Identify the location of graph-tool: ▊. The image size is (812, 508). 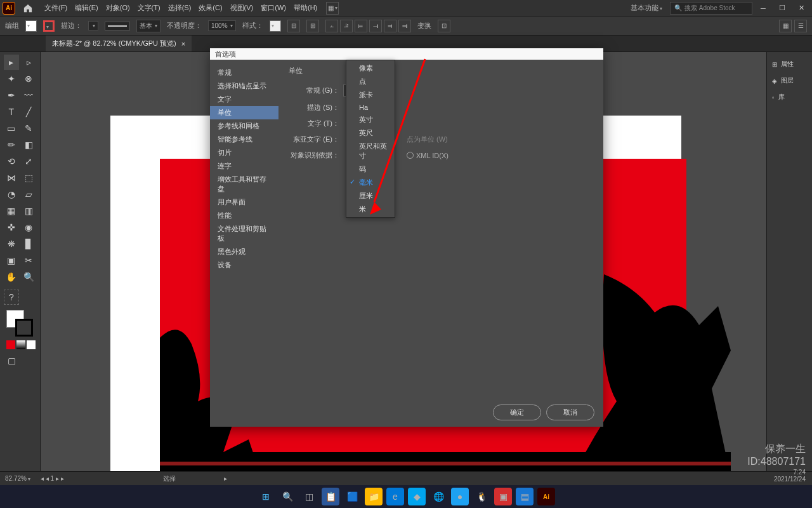
(29, 244).